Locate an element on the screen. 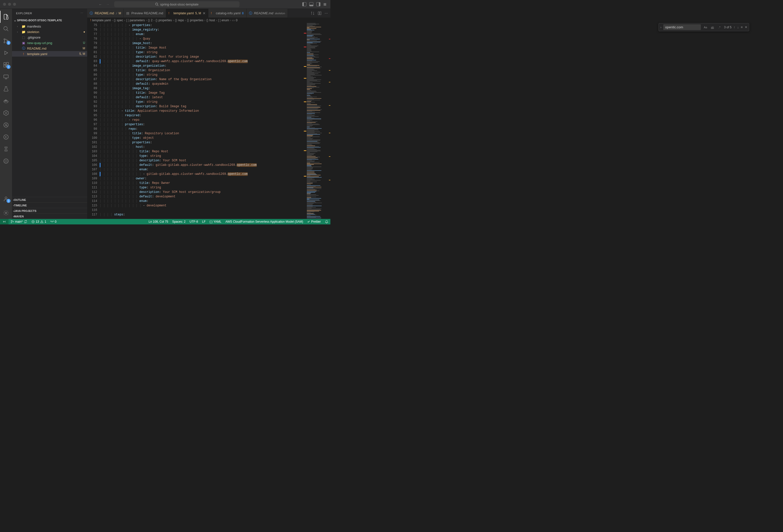  scm-badge: 3 is located at coordinates (8, 43).